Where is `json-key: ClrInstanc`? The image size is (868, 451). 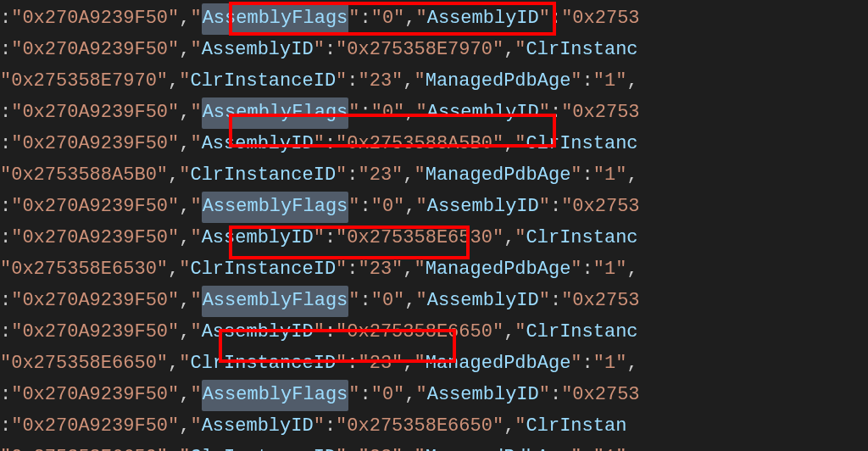
json-key: ClrInstanc is located at coordinates (582, 332).